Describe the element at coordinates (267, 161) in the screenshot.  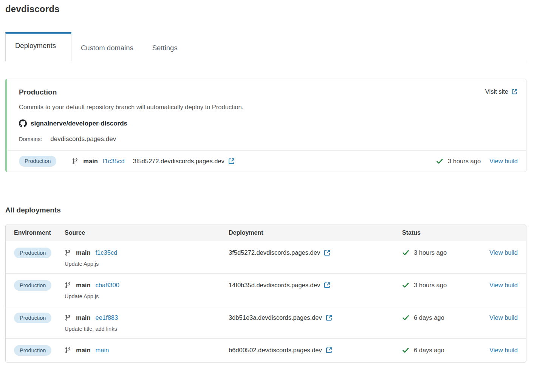
I see `production-deployment-row: Production main f1c35cd 3f5d5272.devdisc…` at that location.